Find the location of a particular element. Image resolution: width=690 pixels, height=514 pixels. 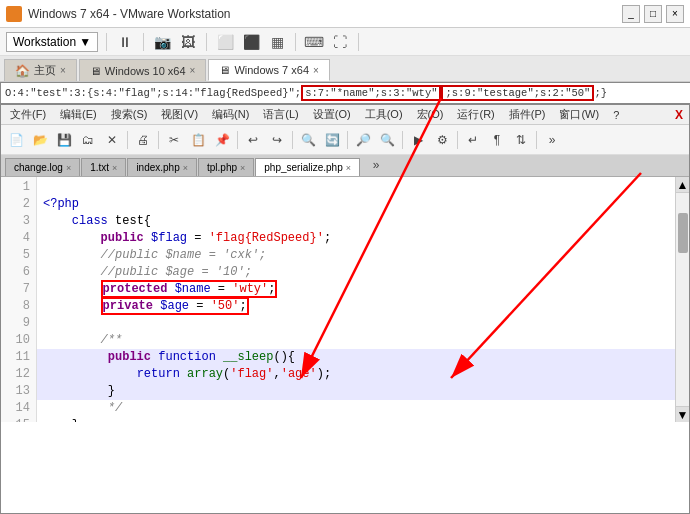

open-file-icon: 📂 is located at coordinates (40, 140).